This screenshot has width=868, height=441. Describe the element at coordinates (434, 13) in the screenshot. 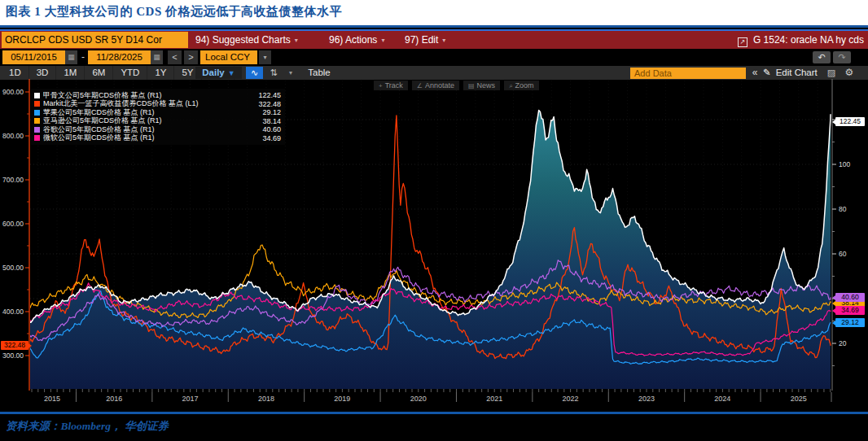

I see `figure-title-bar: 图表 1 大型科技公司的 CDS 价格远远低于高收益债整体水平` at that location.